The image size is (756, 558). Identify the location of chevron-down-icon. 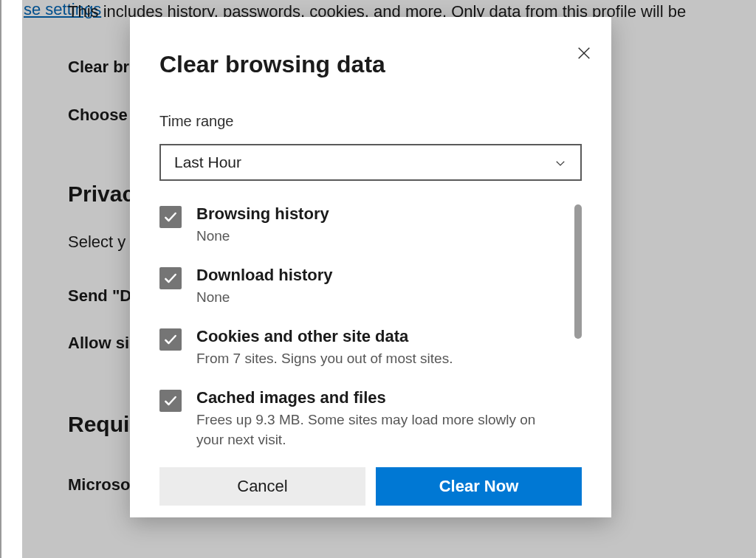
(560, 162).